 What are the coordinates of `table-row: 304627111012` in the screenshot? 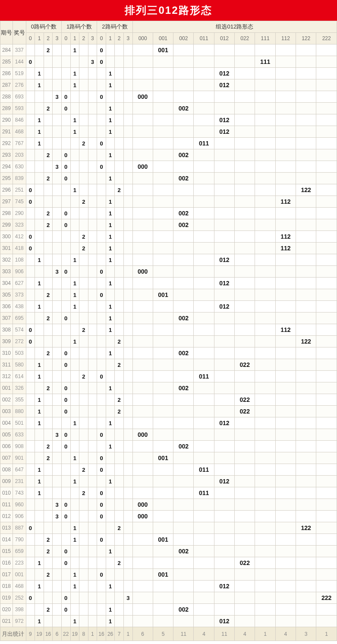 It's located at (169, 283).